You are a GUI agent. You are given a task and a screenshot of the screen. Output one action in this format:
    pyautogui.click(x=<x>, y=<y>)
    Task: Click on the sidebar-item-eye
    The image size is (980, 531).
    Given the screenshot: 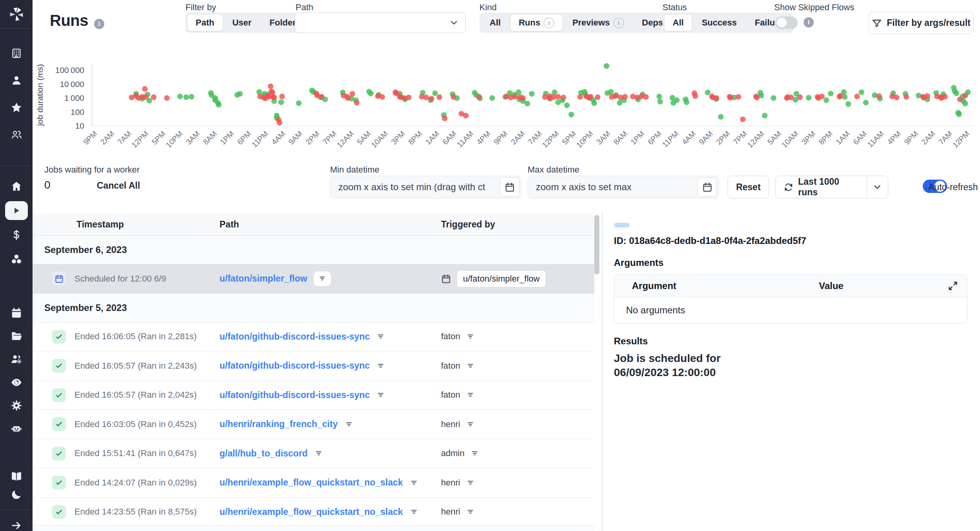 What is the action you would take?
    pyautogui.click(x=16, y=382)
    